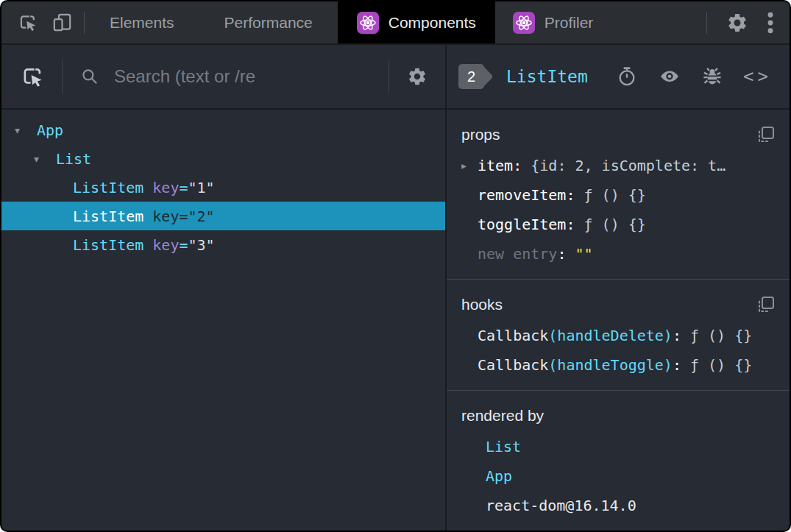 The width and height of the screenshot is (791, 532). What do you see at coordinates (417, 77) in the screenshot?
I see `view-settings-gear-icon` at bounding box center [417, 77].